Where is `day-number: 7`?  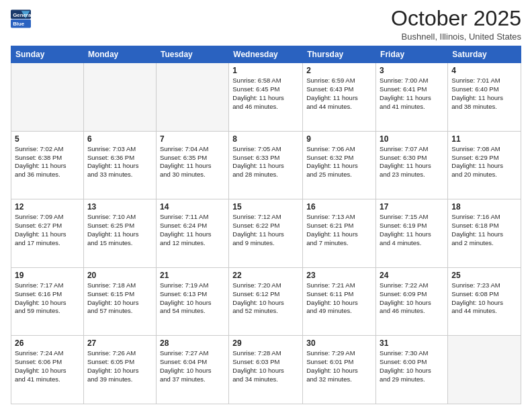
day-number: 7 is located at coordinates (192, 139).